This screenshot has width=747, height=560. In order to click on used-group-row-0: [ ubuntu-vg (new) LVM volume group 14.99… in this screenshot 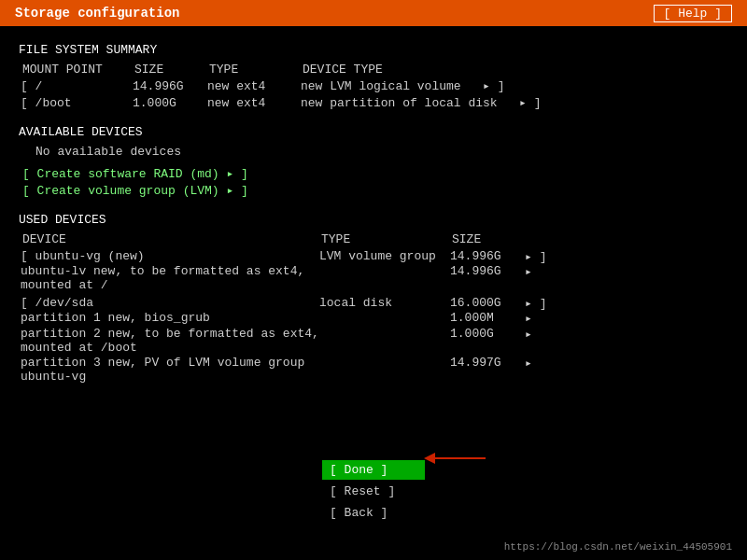, I will do `click(374, 257)`.